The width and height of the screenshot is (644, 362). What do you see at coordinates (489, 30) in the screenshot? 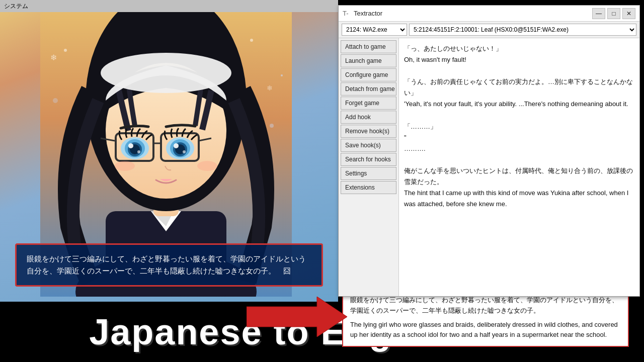
I see `toolbar: 2124: WA2.exe 5:2124:45151F:2:10001: Lea…` at bounding box center [489, 30].